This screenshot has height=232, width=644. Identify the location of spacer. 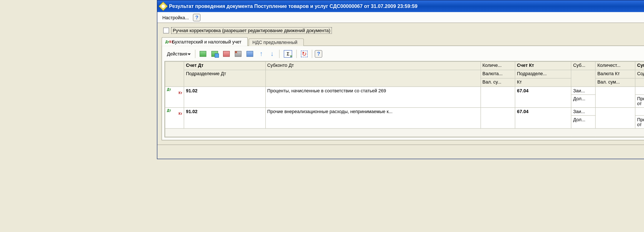
(403, 142).